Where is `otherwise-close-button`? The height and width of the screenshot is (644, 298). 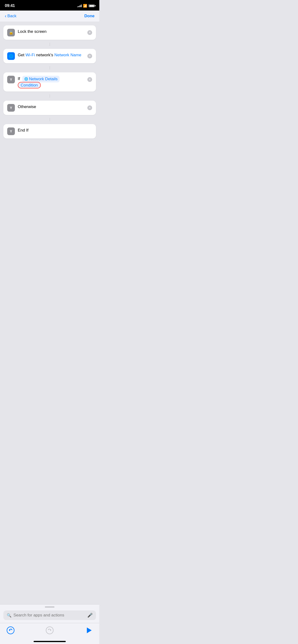 otherwise-close-button is located at coordinates (90, 108).